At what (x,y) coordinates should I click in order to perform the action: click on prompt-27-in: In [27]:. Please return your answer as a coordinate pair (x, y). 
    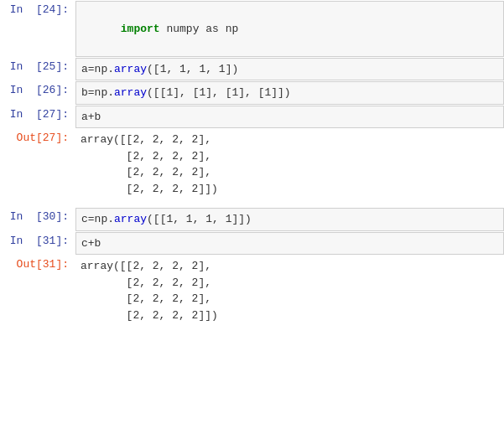
    Looking at the image, I should click on (38, 113).